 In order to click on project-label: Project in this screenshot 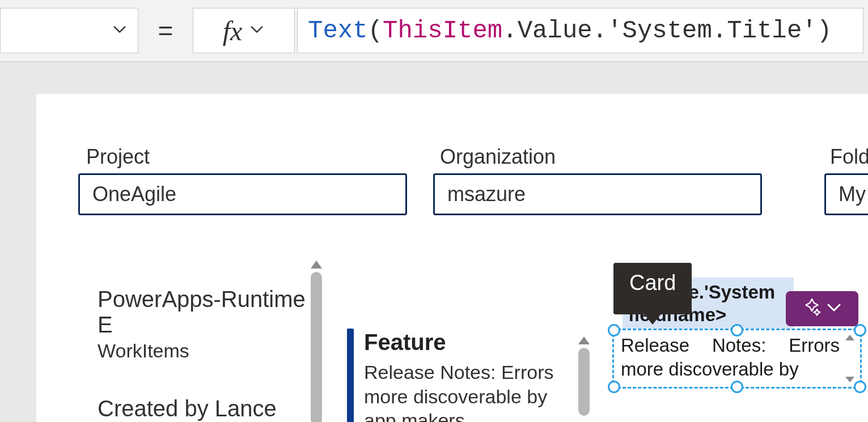, I will do `click(118, 157)`.